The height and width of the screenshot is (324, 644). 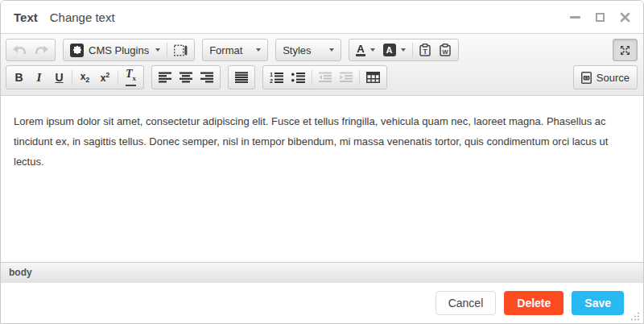 What do you see at coordinates (466, 303) in the screenshot?
I see `cancel-button: Cancel` at bounding box center [466, 303].